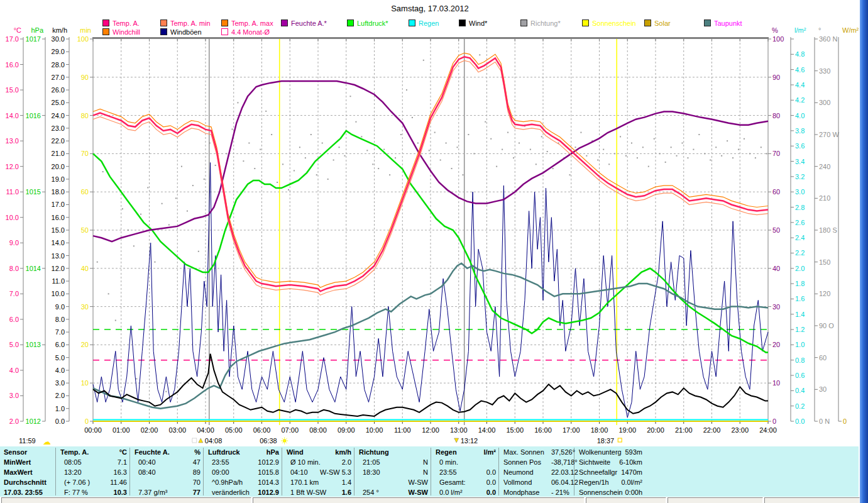 Image resolution: width=868 pixels, height=503 pixels. I want to click on x-tick-label: 07:00, so click(290, 430).